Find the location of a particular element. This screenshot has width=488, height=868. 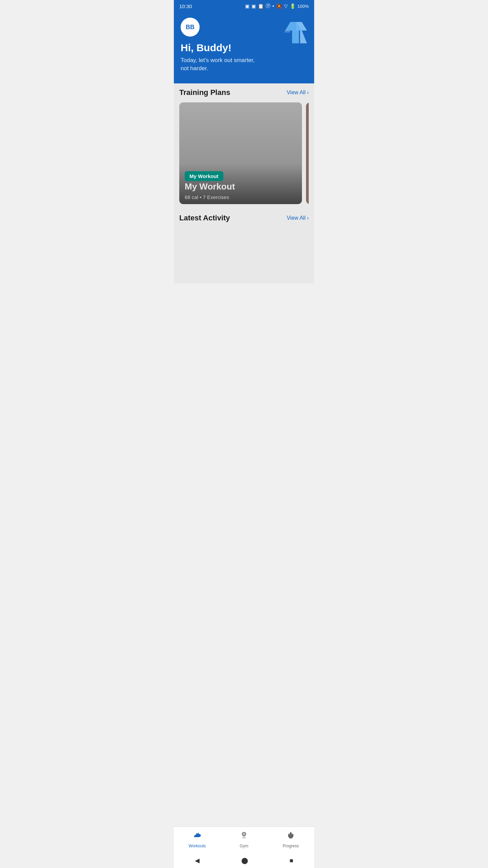

training-plans-header: Training Plans View All › is located at coordinates (244, 93).